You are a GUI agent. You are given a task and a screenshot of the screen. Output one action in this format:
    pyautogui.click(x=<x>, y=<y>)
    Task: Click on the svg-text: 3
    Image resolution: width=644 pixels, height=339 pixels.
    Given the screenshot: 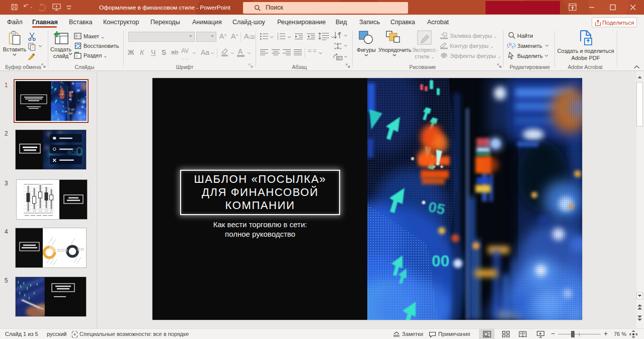 What is the action you would take?
    pyautogui.click(x=278, y=39)
    